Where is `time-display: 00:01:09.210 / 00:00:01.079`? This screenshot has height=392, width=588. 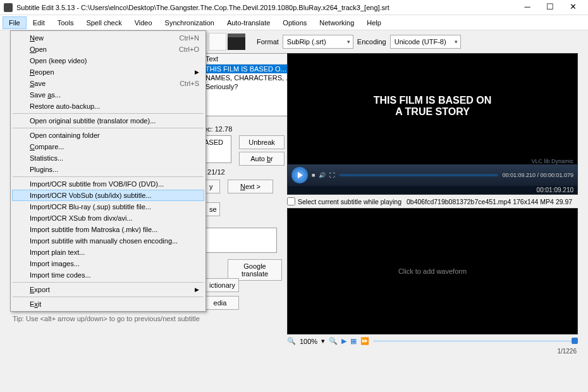
time-display: 00:01:09.210 / 00:00:01.079 is located at coordinates (537, 175).